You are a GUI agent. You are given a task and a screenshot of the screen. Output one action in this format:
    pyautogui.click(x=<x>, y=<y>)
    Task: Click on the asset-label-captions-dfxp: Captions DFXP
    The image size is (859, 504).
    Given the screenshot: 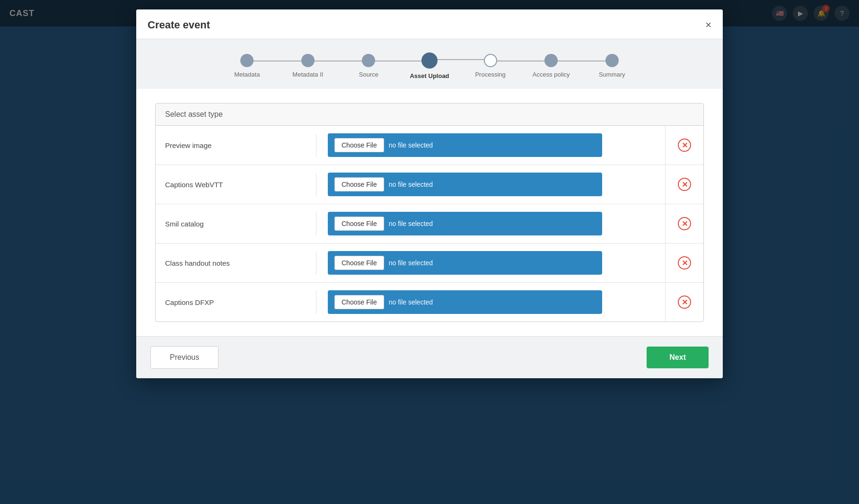 What is the action you would take?
    pyautogui.click(x=236, y=303)
    